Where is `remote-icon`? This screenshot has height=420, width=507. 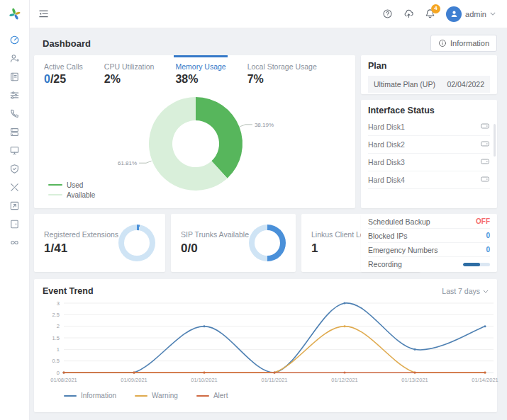
remote-icon is located at coordinates (14, 224).